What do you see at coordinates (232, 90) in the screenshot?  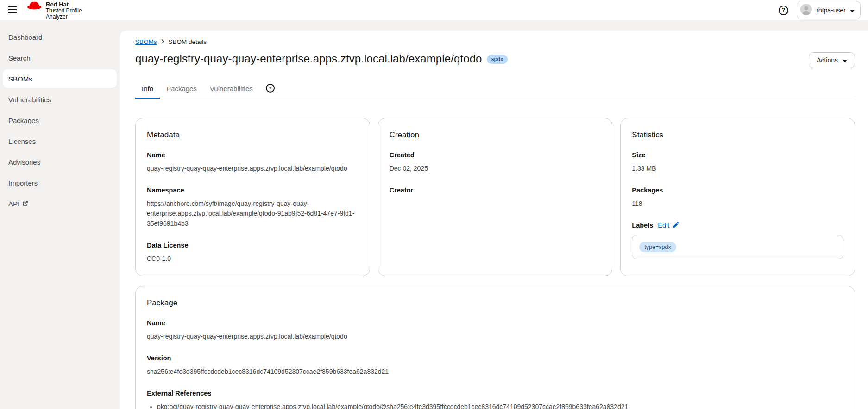 I see `tab-vulnerabilities: Vulnerabilities` at bounding box center [232, 90].